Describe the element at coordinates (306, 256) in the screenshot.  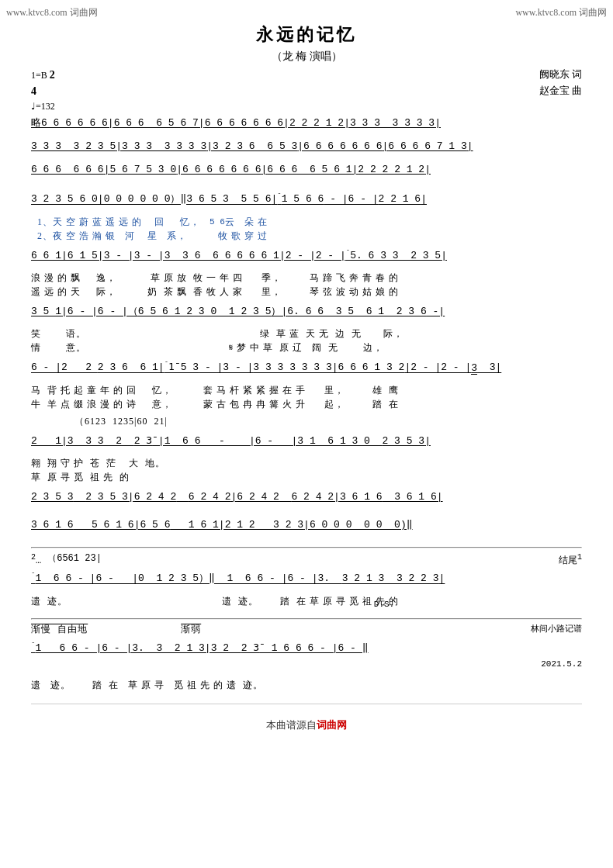
I see `notes-5: 6 6 1|6 1 5|3 - |3 - |3 3 6 6 6 6 6 6 1|…` at that location.